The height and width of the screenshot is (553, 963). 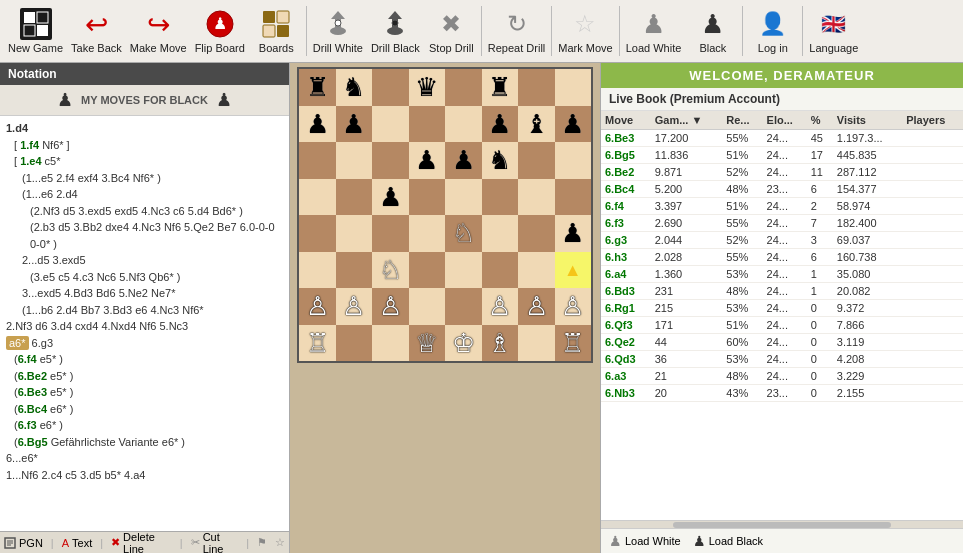 I want to click on table-row: 6.h3 2.028 55% 24... 6 160.738, so click(x=782, y=258).